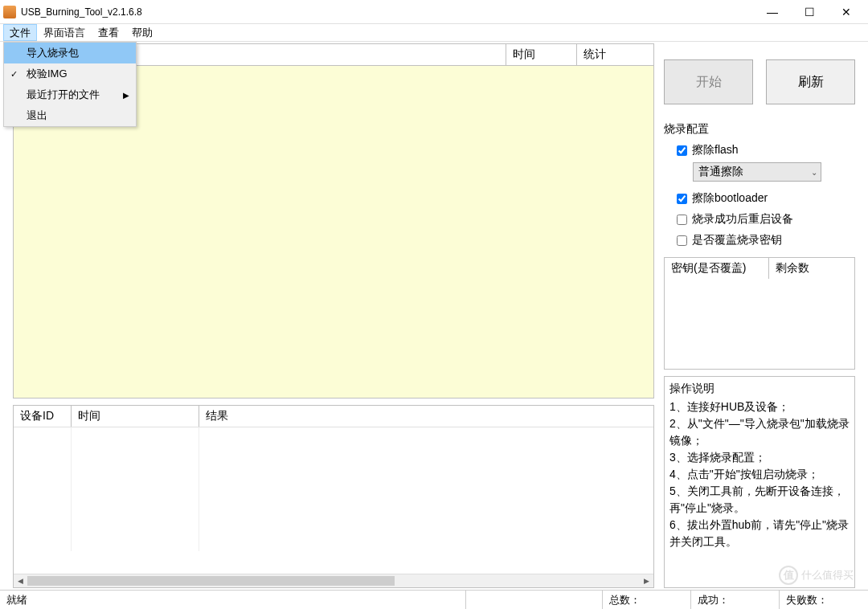 The height and width of the screenshot is (609, 868). Describe the element at coordinates (760, 242) in the screenshot. I see `overwrite-key-checkbox: 是否覆盖烧录密钥` at that location.